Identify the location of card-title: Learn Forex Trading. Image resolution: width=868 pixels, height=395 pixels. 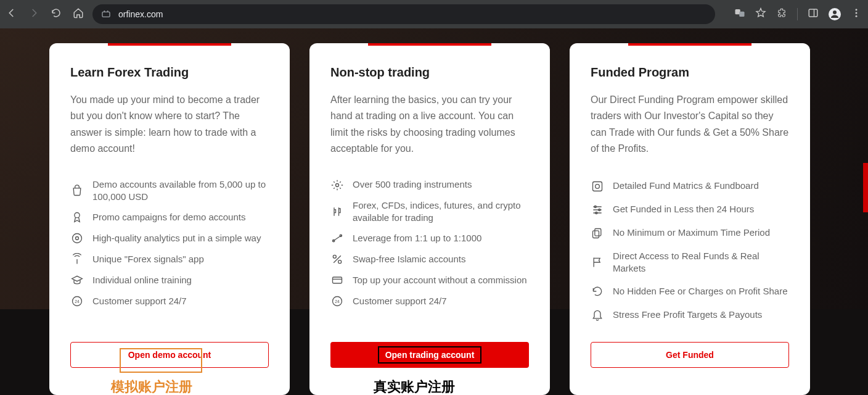
(170, 73).